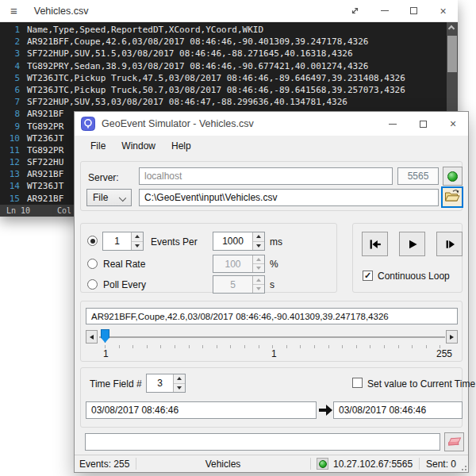 Image resolution: width=476 pixels, height=476 pixels. I want to click on line-text: SF722HUP,SUV,53,03/08/2017 08:46:47,-88.…, so click(187, 102).